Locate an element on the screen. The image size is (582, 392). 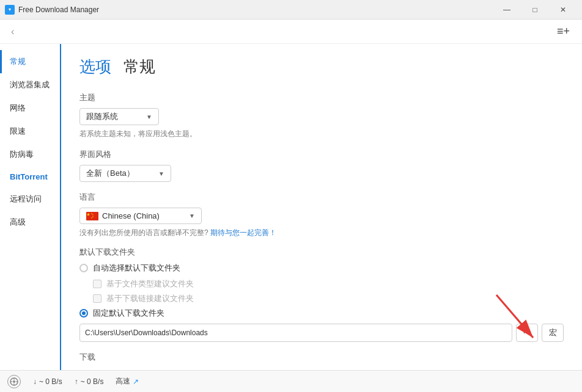
checkbox-item-by-type: 基于文件类型建议文件夹 is located at coordinates (322, 284).